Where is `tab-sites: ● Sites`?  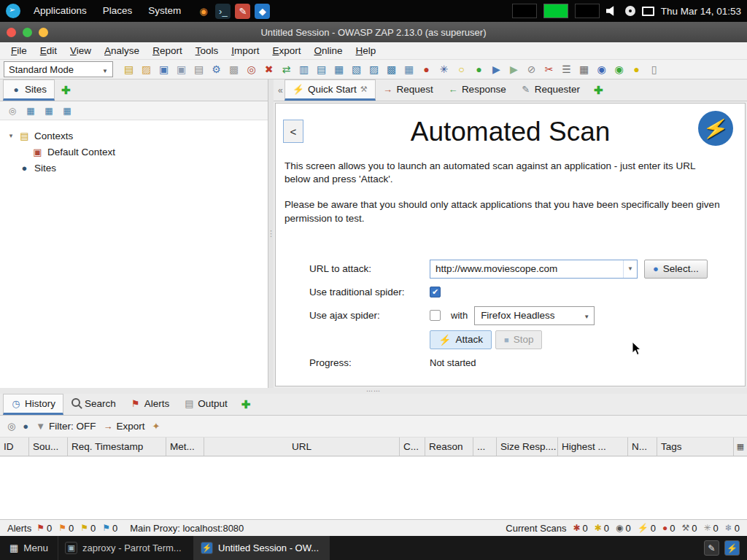
tab-sites: ● Sites is located at coordinates (29, 90).